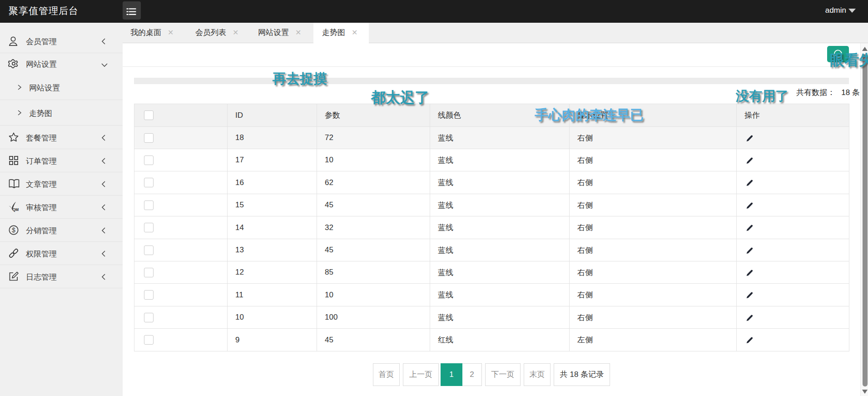  Describe the element at coordinates (16, 210) in the screenshot. I see `svg-text: QM` at that location.